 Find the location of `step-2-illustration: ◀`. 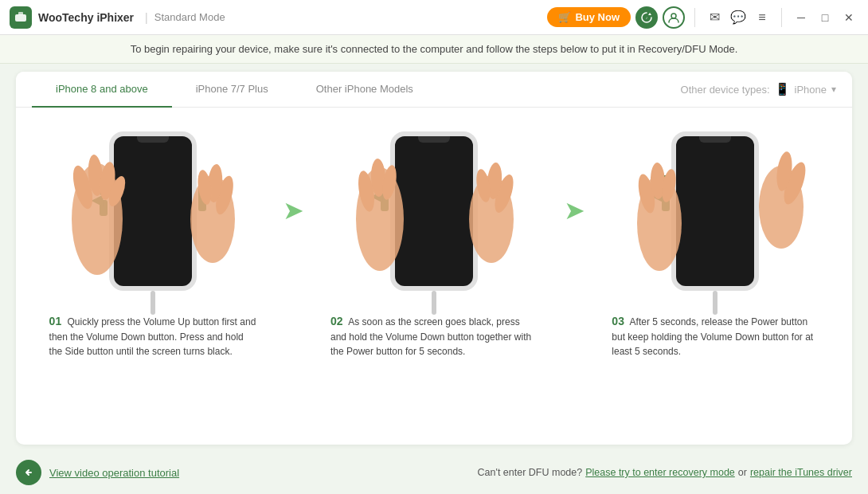

step-2-illustration: ◀ is located at coordinates (434, 211).